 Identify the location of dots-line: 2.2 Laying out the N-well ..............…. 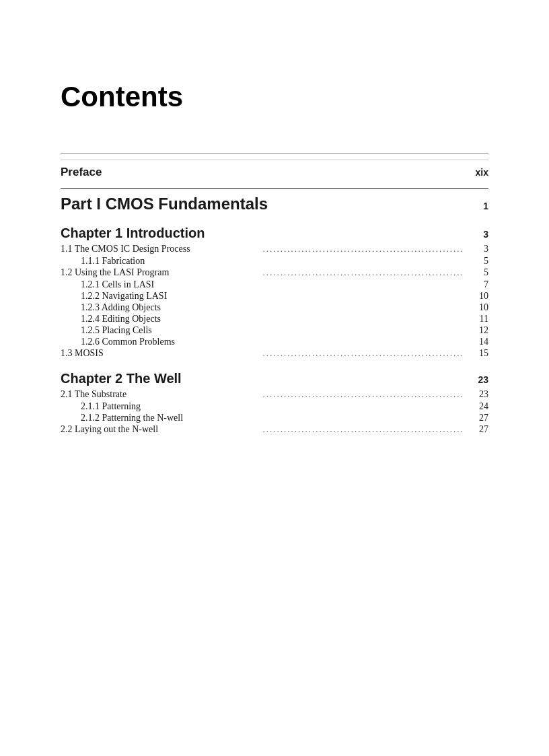
(274, 429).